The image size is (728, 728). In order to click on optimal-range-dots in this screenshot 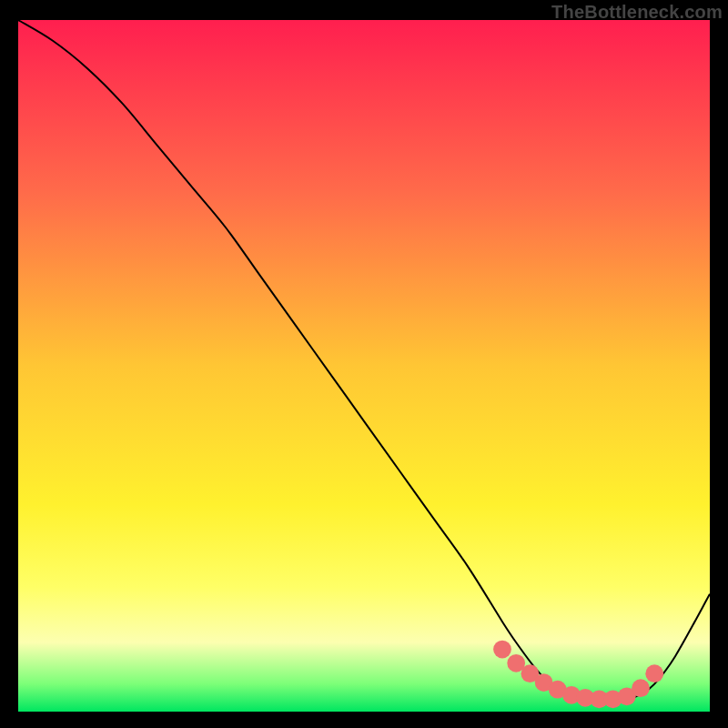, I will do `click(579, 674)`.